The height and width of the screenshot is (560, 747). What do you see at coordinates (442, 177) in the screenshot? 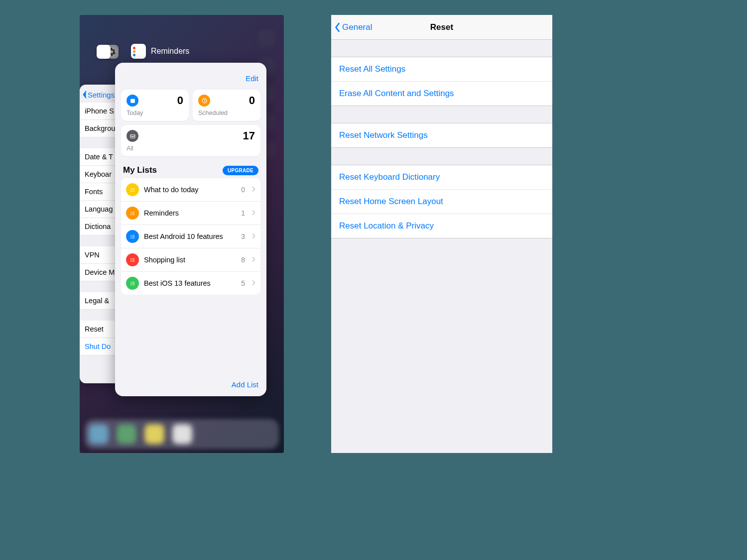
I see `reset-option: Reset Keyboard Dictionary` at bounding box center [442, 177].